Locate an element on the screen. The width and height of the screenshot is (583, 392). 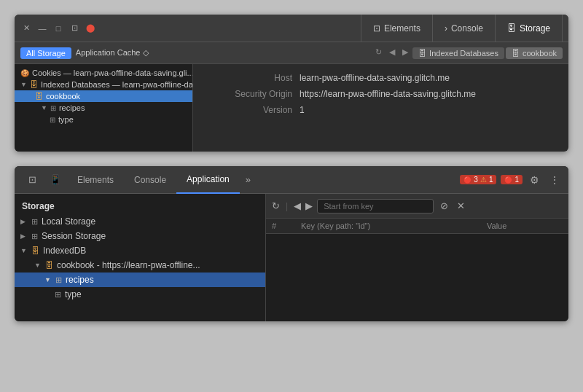
tab-bottom-elements: Elements is located at coordinates (95, 180).